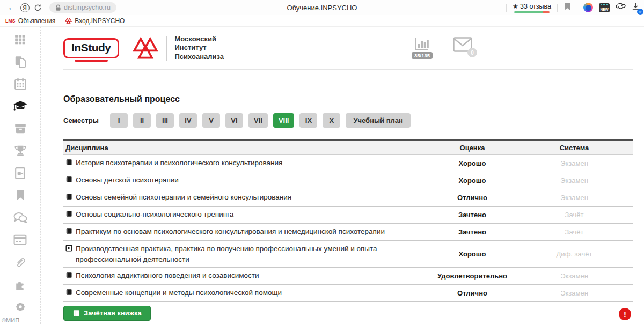 The image size is (644, 324). Describe the element at coordinates (532, 8) in the screenshot. I see `site-reviews-widget: ★ 33 отзыва` at that location.